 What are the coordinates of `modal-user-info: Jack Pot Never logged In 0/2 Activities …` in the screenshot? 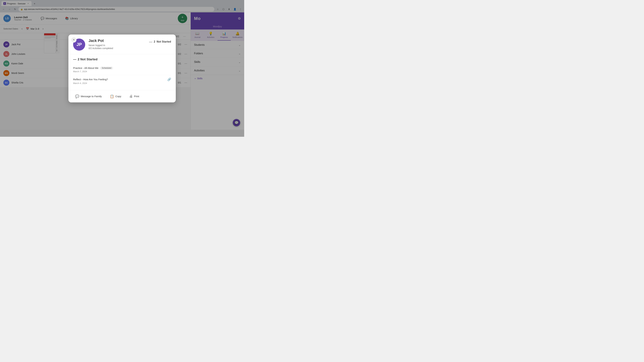 It's located at (117, 44).